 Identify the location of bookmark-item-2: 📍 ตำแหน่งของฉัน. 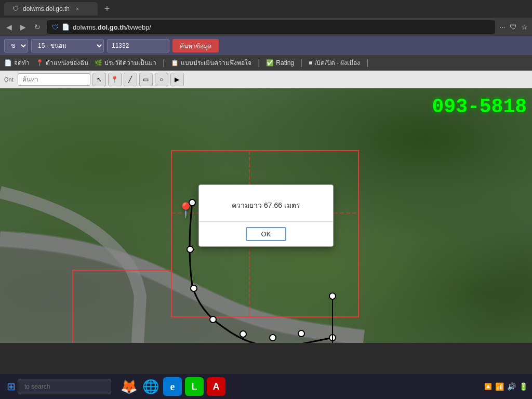
(62, 62).